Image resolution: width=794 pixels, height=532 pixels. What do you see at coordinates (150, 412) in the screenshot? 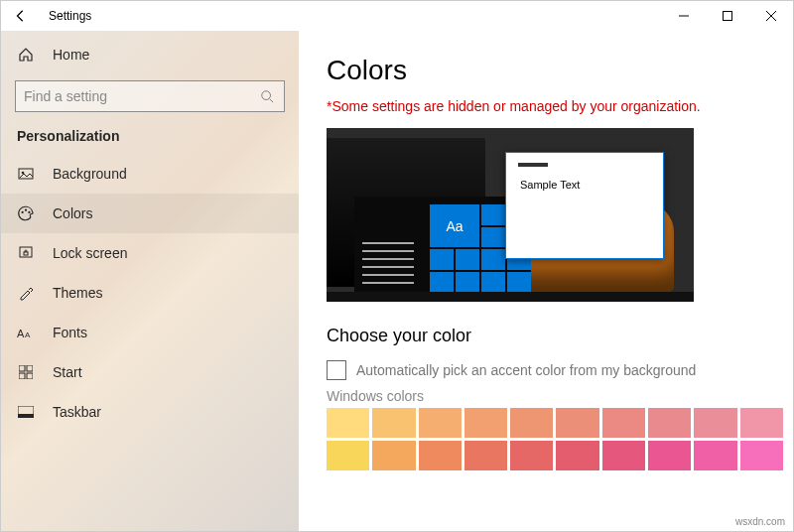
I see `sidebar-item-taskbar: Taskbar` at bounding box center [150, 412].